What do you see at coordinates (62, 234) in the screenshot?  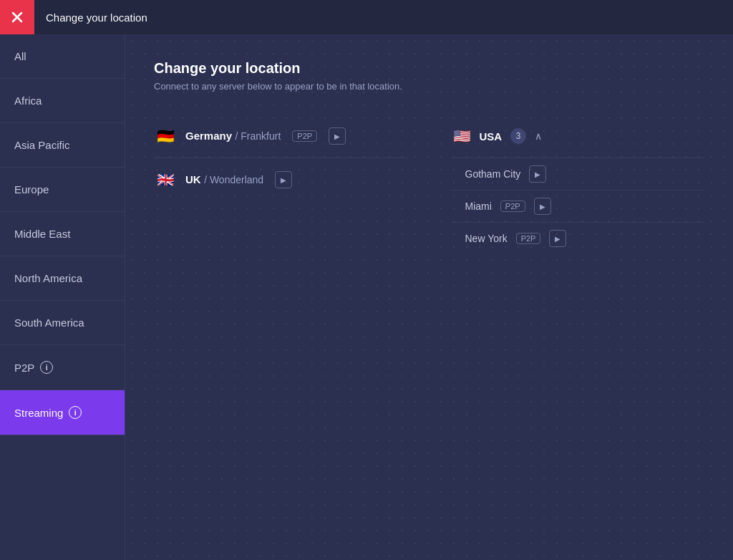 I see `sidebar-item-middle-east: Middle East` at bounding box center [62, 234].